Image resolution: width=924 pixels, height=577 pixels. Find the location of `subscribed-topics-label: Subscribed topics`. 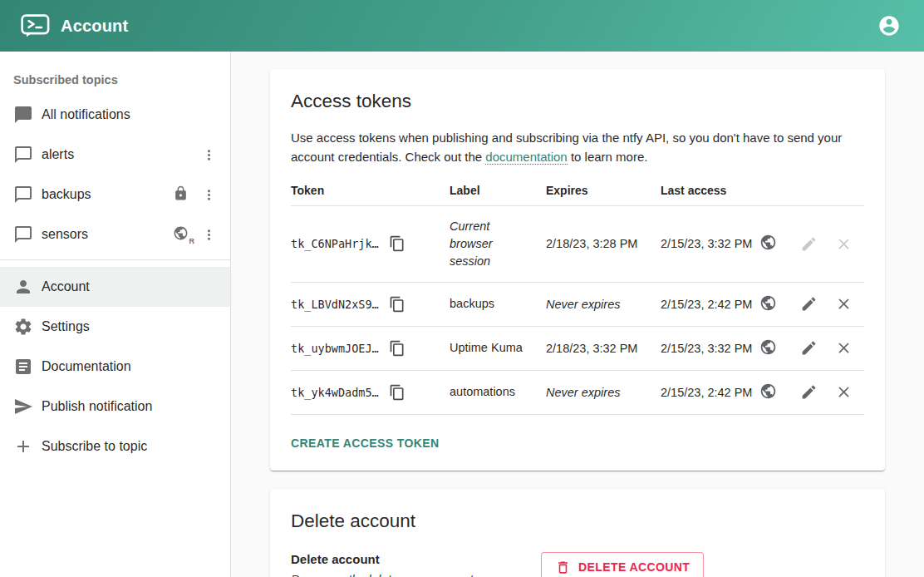

subscribed-topics-label: Subscribed topics is located at coordinates (115, 73).